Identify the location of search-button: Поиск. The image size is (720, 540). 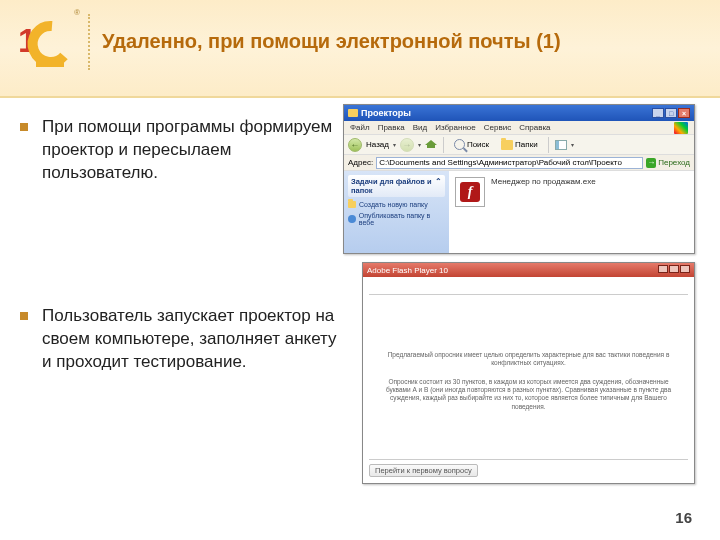
(472, 144).